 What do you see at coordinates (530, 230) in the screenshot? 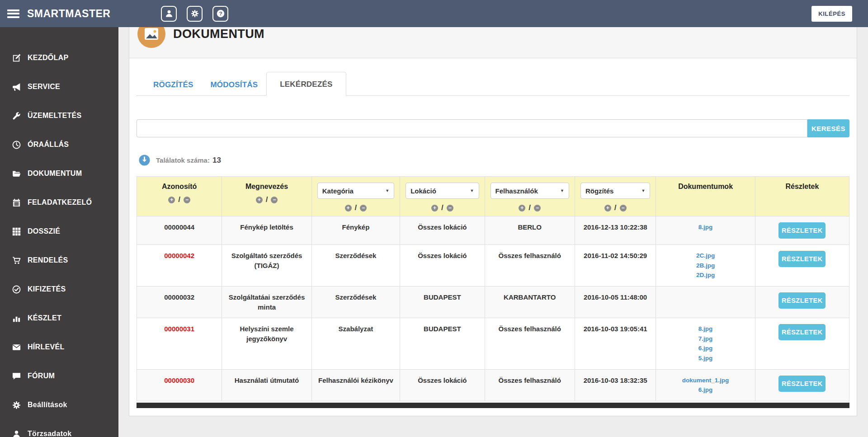
I see `cell-users: BERLO` at bounding box center [530, 230].